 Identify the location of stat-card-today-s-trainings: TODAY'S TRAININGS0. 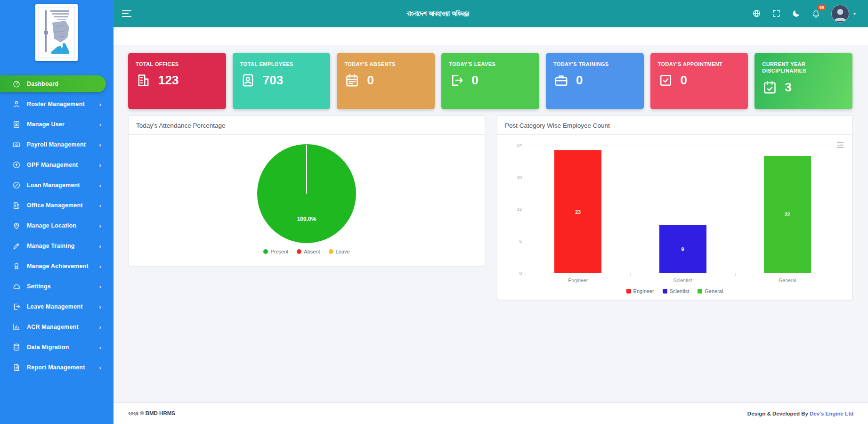
(595, 81).